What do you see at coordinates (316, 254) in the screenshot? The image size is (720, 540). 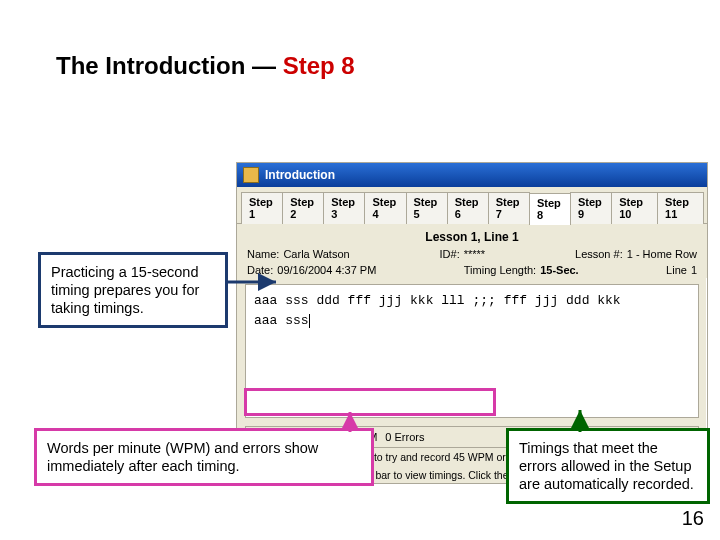 I see `name-value: Carla Watson` at bounding box center [316, 254].